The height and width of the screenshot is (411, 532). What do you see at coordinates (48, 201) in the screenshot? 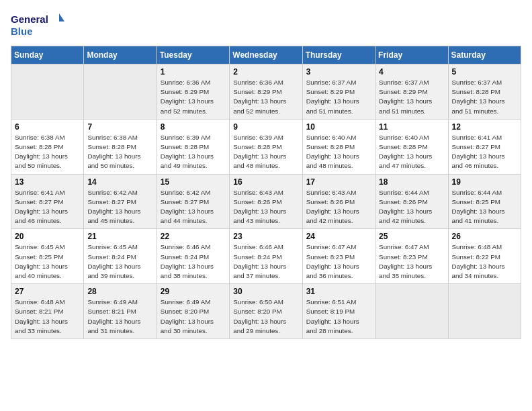
I see `calendar-day-cell: 13Sunrise: 6:41 AMSunset: 8:27 PMDayligh…` at bounding box center [48, 201].